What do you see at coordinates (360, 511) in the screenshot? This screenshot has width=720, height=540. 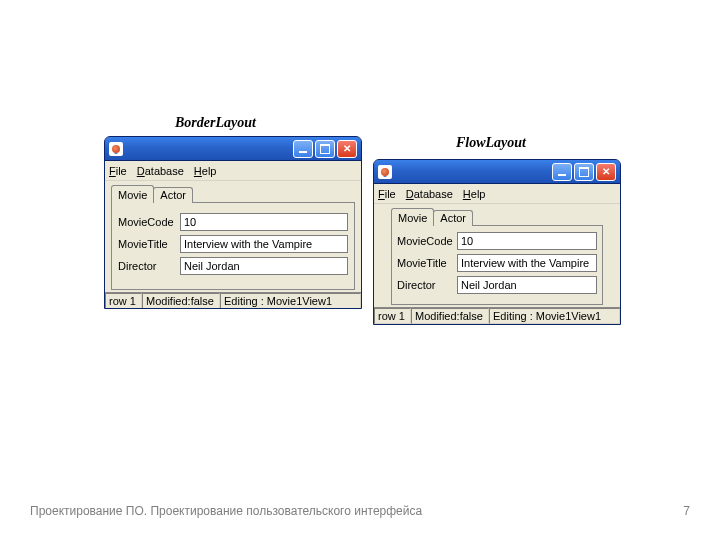 I see `slide-footer: Проектирование ПО. Проектирование пользо…` at bounding box center [360, 511].